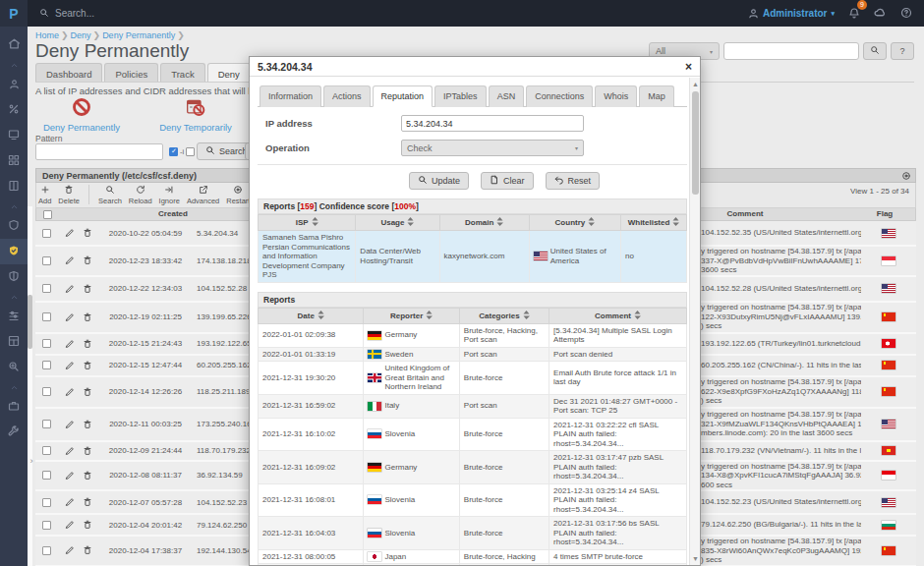 The image size is (924, 566). I want to click on user-menu: Administrator ▾, so click(791, 14).